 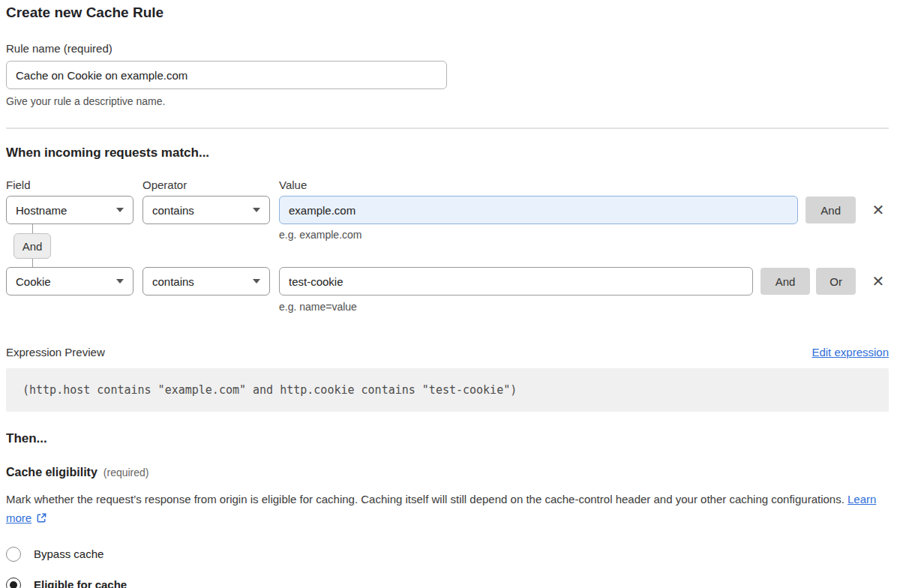 I want to click on field-select-value: Cookie, so click(x=33, y=282).